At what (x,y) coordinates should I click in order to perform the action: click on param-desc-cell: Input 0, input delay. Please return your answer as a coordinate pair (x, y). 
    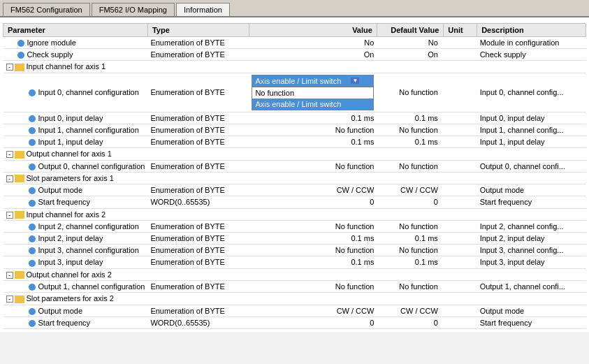
    Looking at the image, I should click on (532, 117).